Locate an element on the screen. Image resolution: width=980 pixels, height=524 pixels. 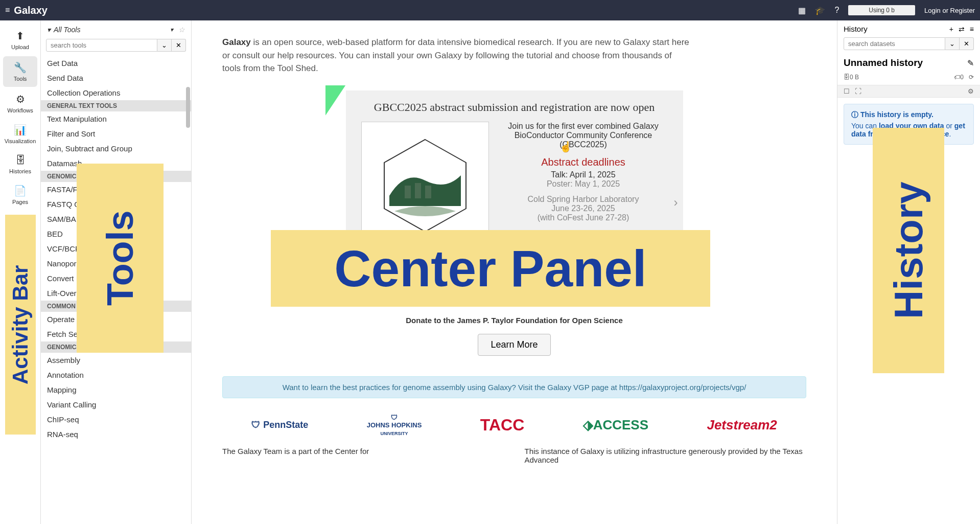
footer-col-1: The Galaxy Team is a part of the Center … is located at coordinates (363, 455).